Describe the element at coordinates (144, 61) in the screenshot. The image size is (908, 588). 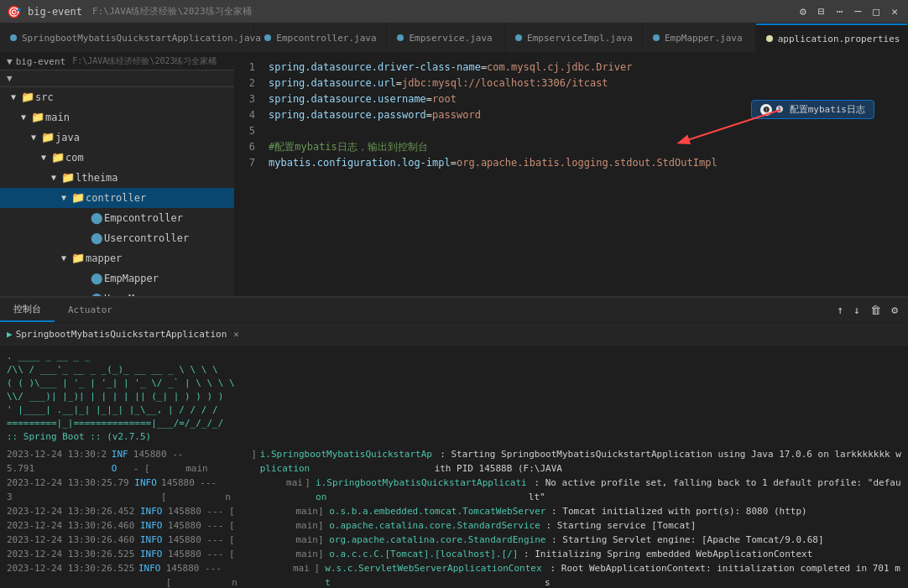
I see `project-path: F:\JAVA练经济经验\2023练习全家桶` at that location.